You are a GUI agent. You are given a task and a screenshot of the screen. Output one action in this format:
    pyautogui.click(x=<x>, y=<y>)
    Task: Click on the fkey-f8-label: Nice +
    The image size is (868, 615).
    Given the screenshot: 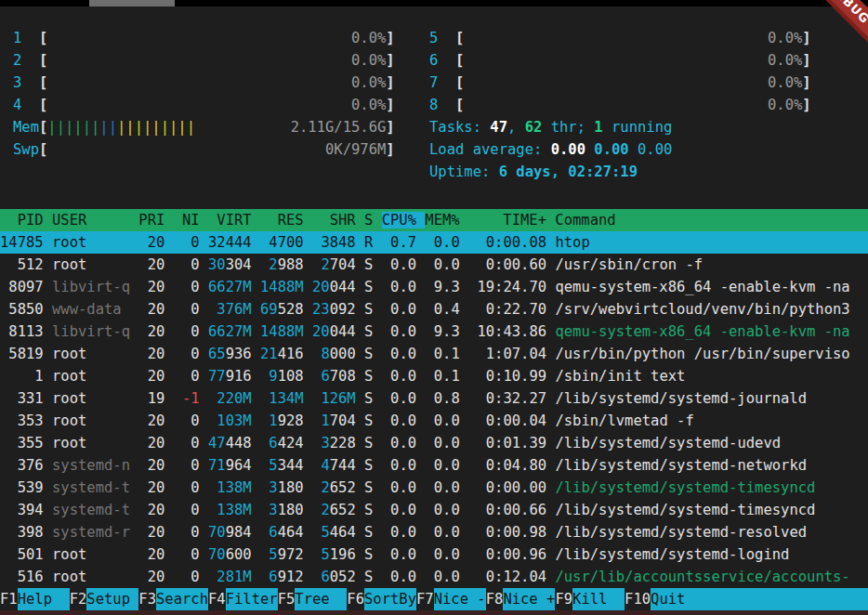 What is the action you would take?
    pyautogui.click(x=529, y=599)
    